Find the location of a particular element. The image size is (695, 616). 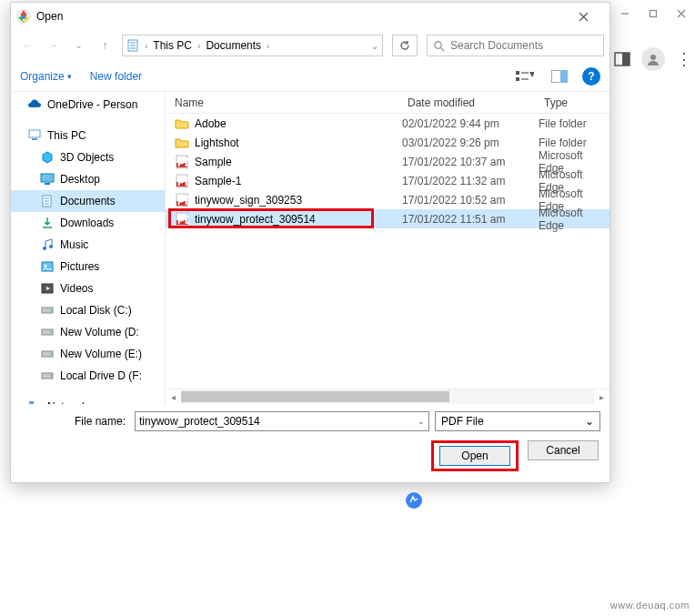

sidebar-item-new-volume-e-: New Volume (E:) is located at coordinates (87, 354).